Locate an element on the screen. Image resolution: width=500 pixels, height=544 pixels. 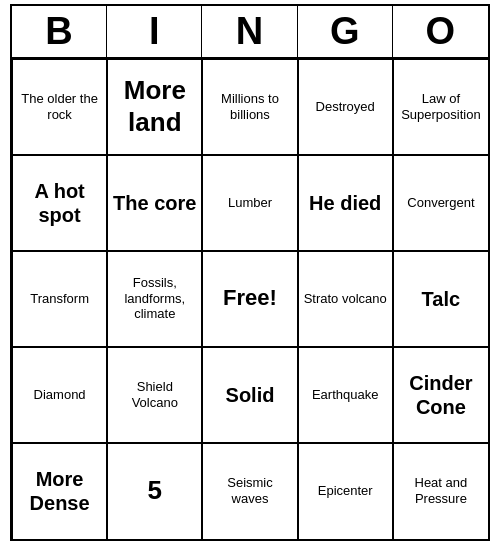
bingo-cell-15: Diamond is located at coordinates (60, 395).